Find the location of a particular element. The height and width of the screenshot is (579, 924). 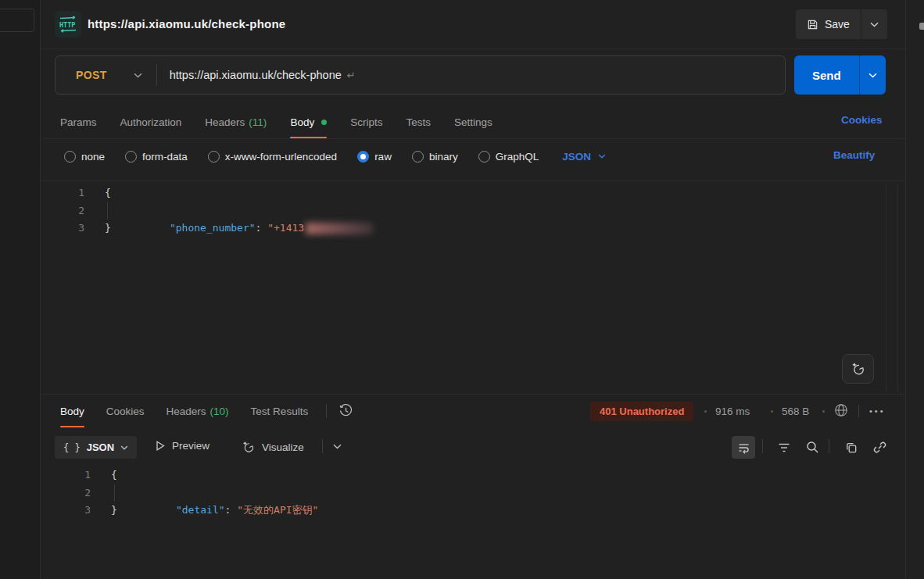

body-has-content-dot is located at coordinates (324, 122).